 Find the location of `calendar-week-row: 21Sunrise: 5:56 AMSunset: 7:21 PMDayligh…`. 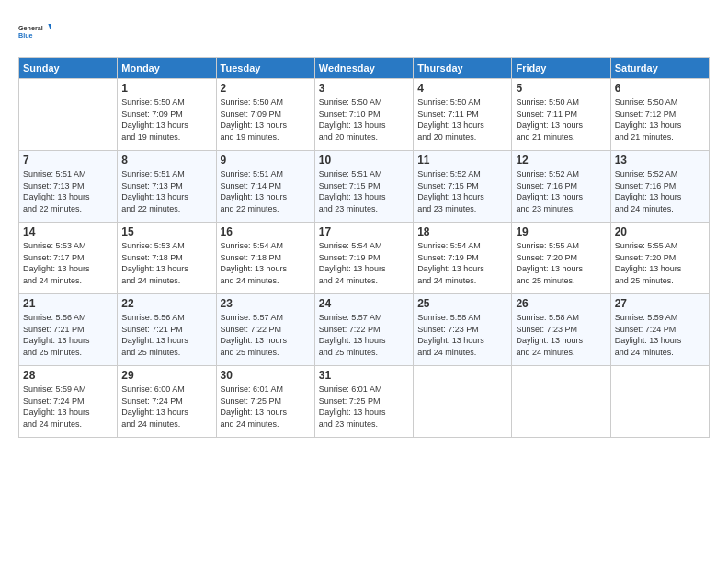

calendar-week-row: 21Sunrise: 5:56 AMSunset: 7:21 PMDayligh… is located at coordinates (364, 330).